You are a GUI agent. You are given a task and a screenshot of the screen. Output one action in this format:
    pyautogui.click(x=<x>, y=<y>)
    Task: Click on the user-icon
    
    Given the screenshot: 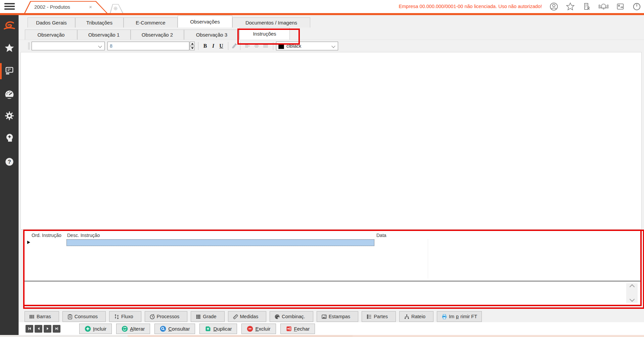 What is the action you would take?
    pyautogui.click(x=554, y=7)
    